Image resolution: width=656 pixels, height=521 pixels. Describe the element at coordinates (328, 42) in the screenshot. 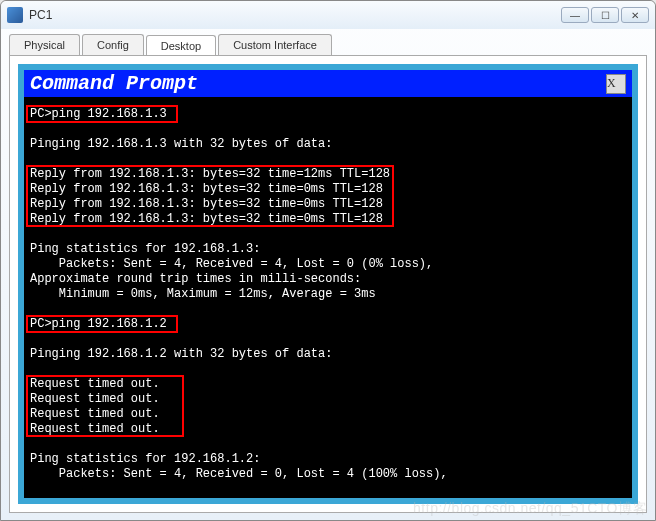

I see `tab-bar: Physical Config Desktop Custom Interface` at that location.